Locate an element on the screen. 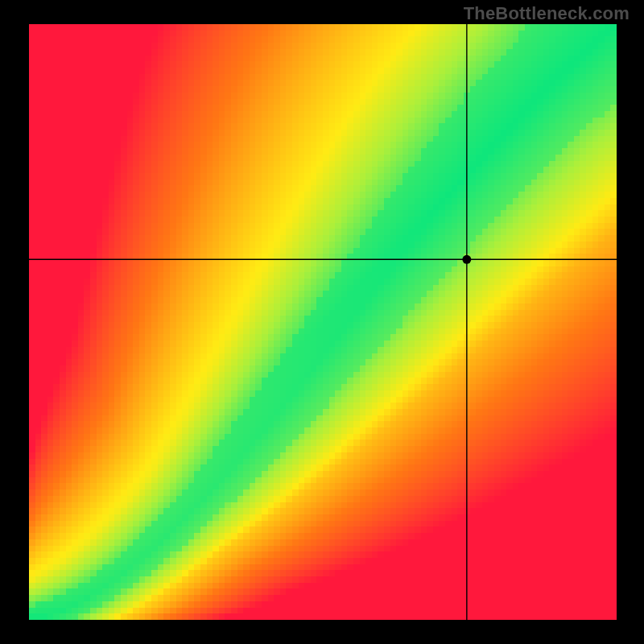  watermark-text: TheBottleneck.com is located at coordinates (547, 14).